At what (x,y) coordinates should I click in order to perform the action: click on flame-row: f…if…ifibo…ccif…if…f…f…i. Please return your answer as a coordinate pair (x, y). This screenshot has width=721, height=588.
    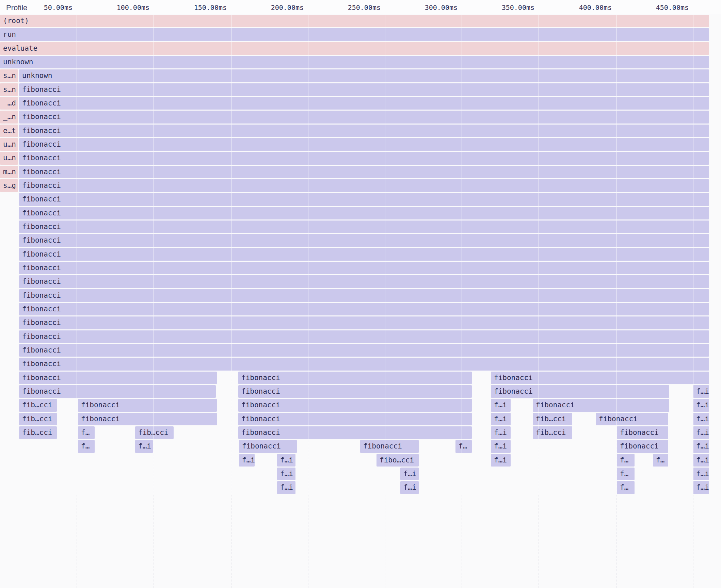
    Looking at the image, I should click on (360, 460).